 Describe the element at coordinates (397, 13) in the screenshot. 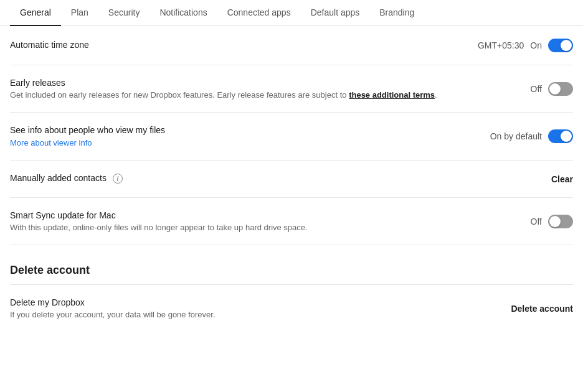

I see `tab-branding: Branding` at that location.